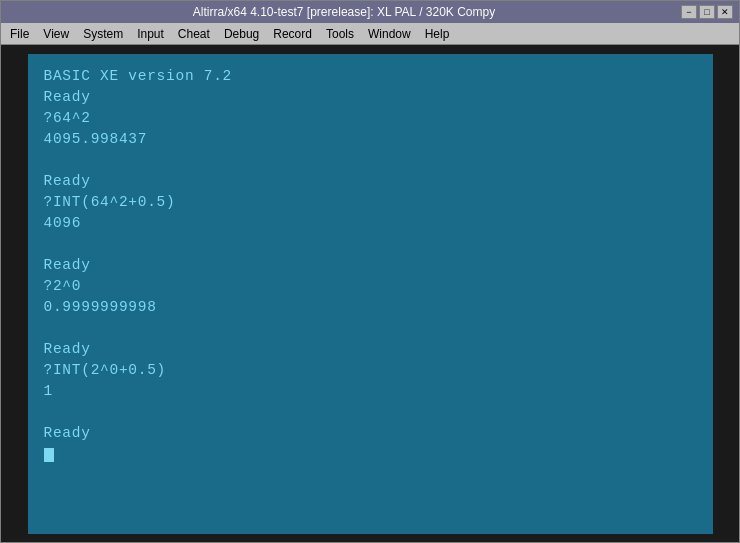 The width and height of the screenshot is (740, 543). What do you see at coordinates (242, 34) in the screenshot?
I see `menu-debug: Debug` at bounding box center [242, 34].